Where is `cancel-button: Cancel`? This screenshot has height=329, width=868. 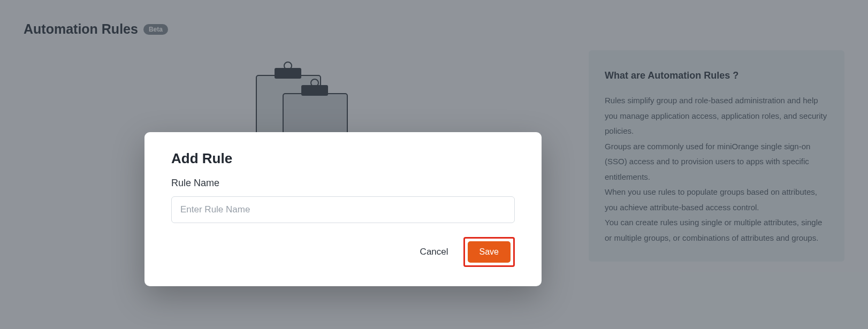 cancel-button: Cancel is located at coordinates (435, 252).